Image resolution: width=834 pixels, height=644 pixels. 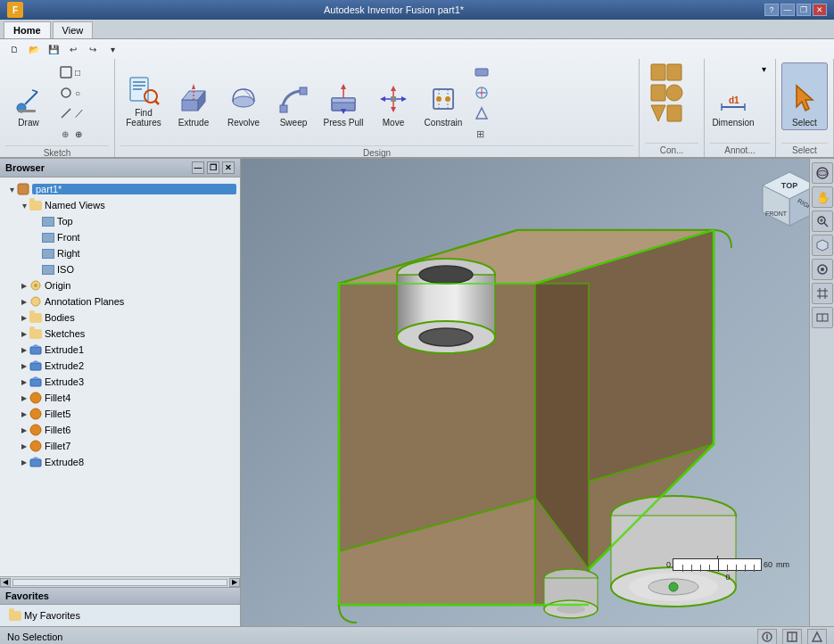 What do you see at coordinates (120, 382) in the screenshot?
I see `tree-item-extrude3: Extrude3` at bounding box center [120, 382].